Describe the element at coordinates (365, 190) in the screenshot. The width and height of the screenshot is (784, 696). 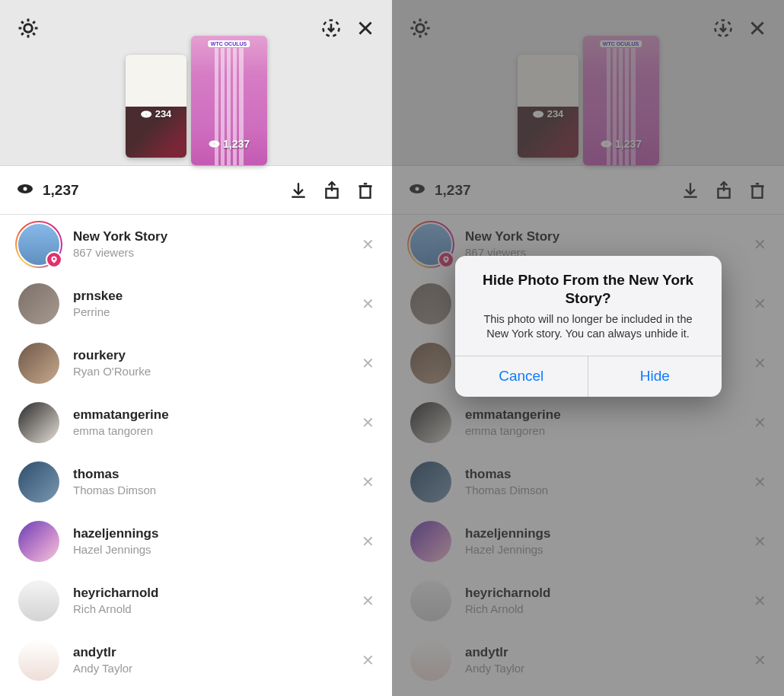
I see `delete-button` at that location.